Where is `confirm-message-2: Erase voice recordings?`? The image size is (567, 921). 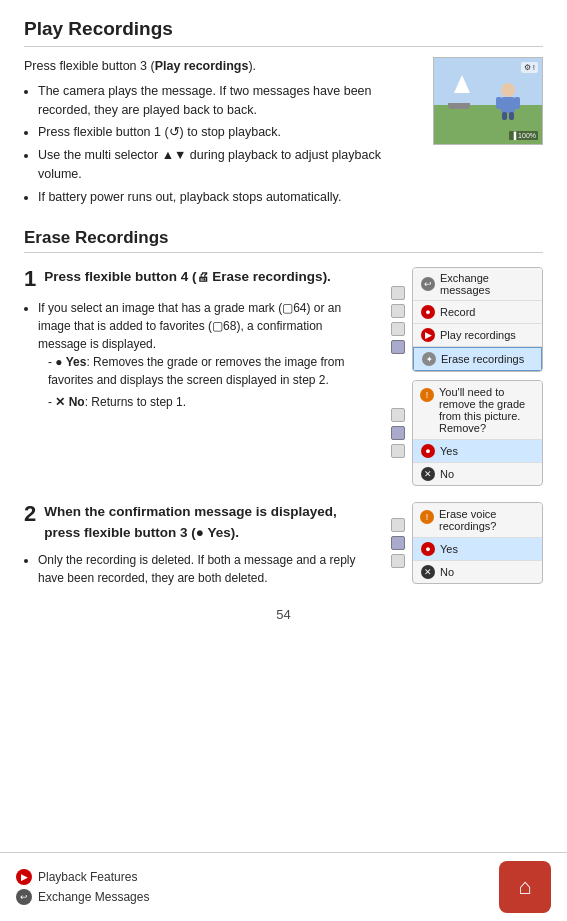 confirm-message-2: Erase voice recordings? is located at coordinates (487, 520).